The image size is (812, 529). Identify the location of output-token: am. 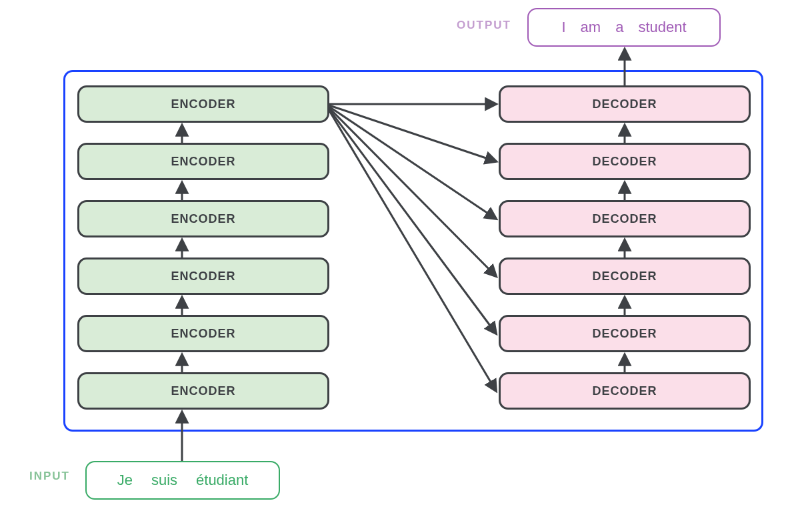
(591, 27).